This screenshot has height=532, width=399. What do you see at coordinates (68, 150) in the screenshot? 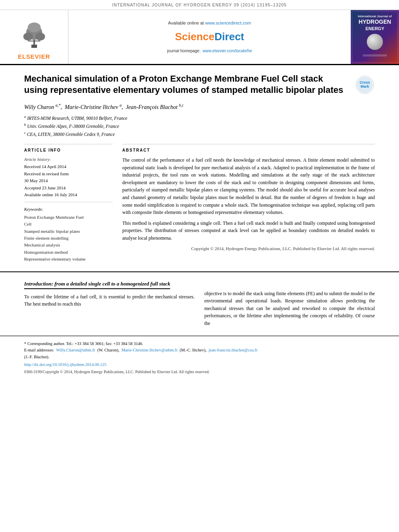
I see `article-info-heading: Article Info` at bounding box center [68, 150].